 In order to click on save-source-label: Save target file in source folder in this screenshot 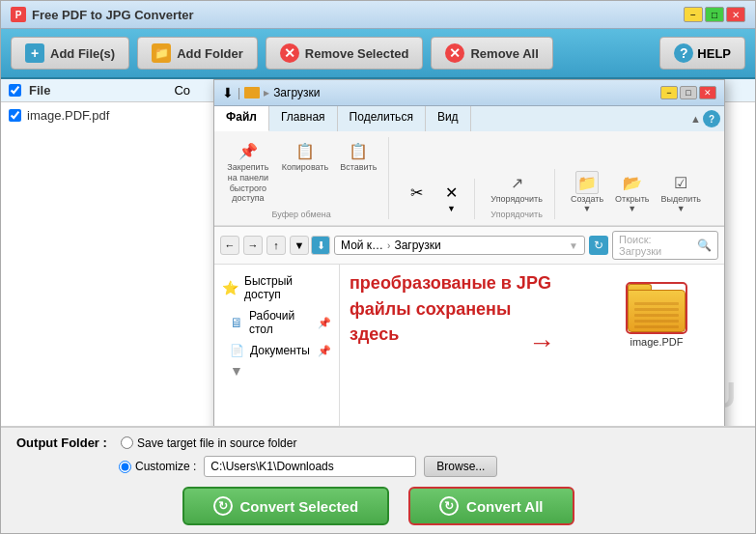, I will do `click(216, 443)`.